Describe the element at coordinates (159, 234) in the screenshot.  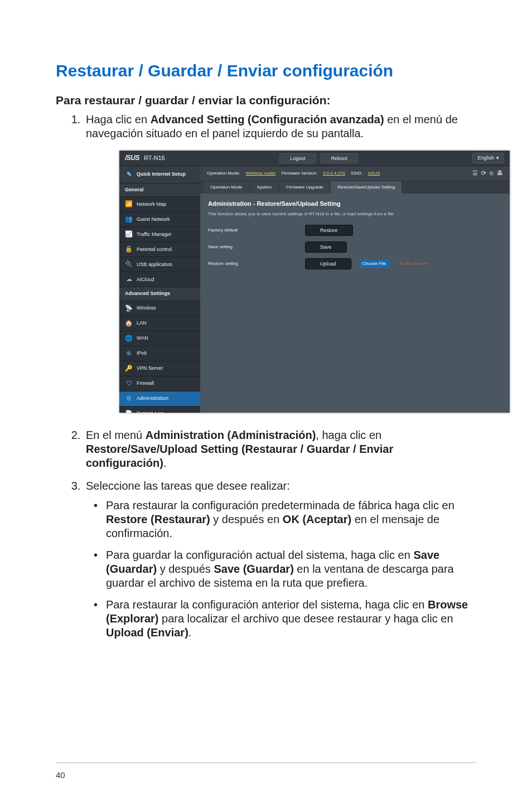
I see `sidebar-item: 📈Traffic Manager` at that location.